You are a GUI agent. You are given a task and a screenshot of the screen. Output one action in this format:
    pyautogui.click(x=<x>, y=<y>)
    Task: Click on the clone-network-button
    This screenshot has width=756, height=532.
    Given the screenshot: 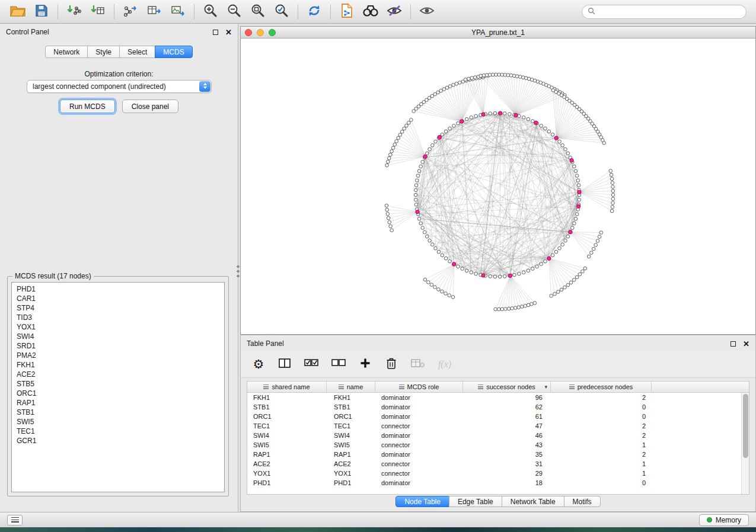 What is the action you would take?
    pyautogui.click(x=347, y=12)
    